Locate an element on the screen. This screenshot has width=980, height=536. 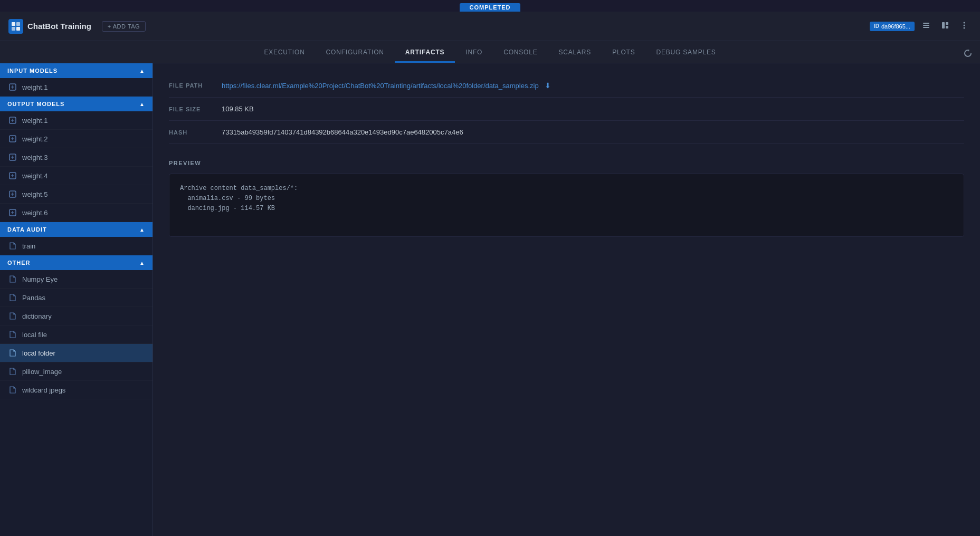
sidebar-item-weight-1-output: weight.1 is located at coordinates (76, 120).